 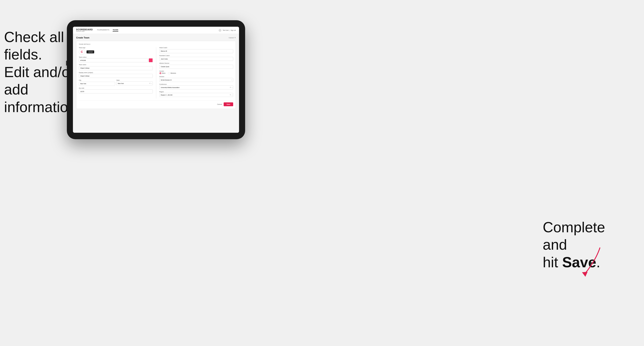 What do you see at coordinates (103, 30) in the screenshot?
I see `nav-tournaments: TOURNAMENTS` at bounding box center [103, 30].